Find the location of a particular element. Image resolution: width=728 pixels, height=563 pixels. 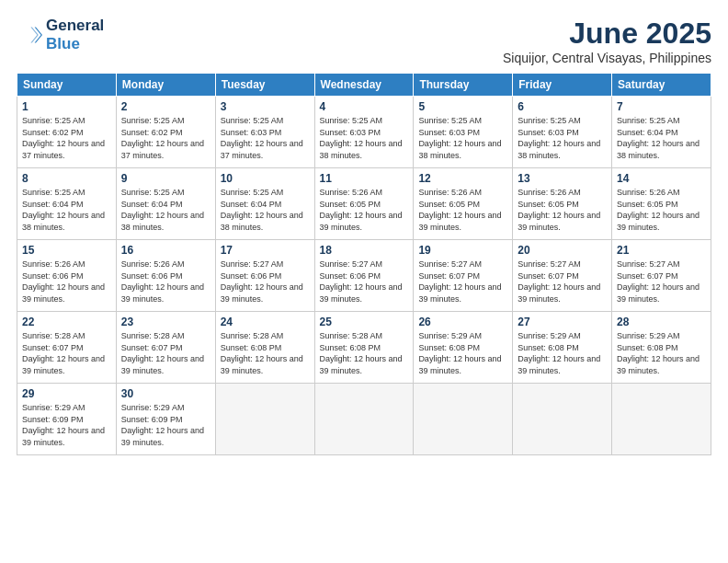

day-number: 17 is located at coordinates (265, 250).